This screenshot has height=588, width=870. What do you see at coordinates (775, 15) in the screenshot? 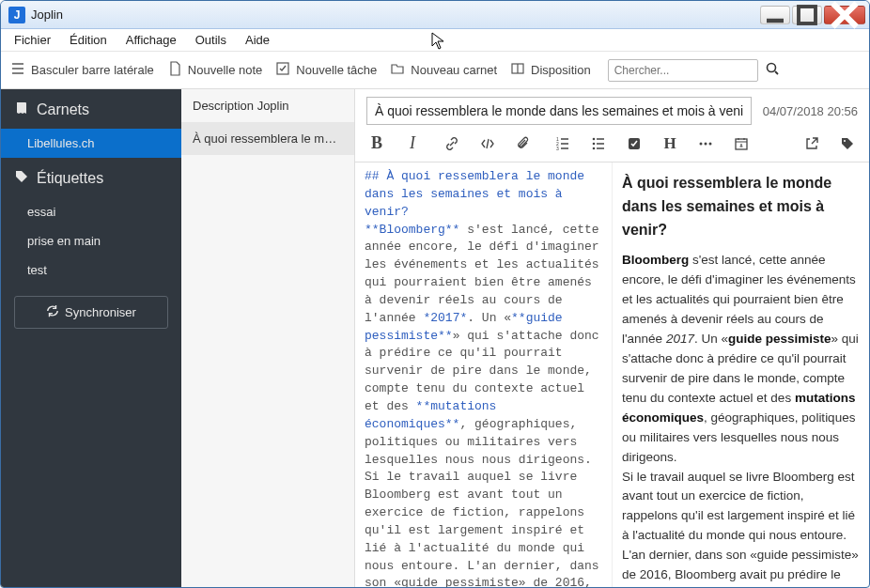
I see `minimize-button` at bounding box center [775, 15].